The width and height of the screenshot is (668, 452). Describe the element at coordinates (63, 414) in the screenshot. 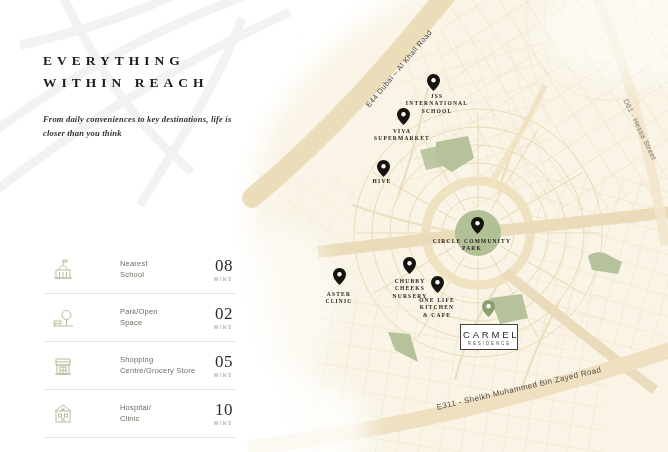

I see `hospital-icon` at that location.